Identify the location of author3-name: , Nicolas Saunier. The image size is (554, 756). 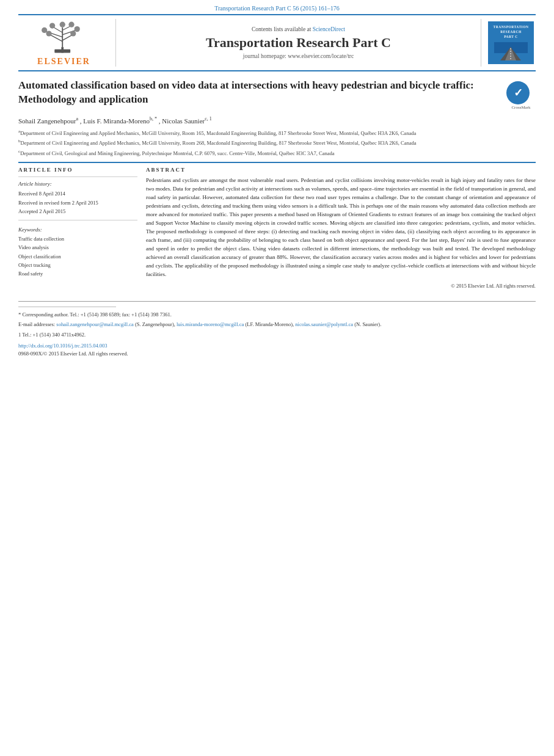
(182, 121).